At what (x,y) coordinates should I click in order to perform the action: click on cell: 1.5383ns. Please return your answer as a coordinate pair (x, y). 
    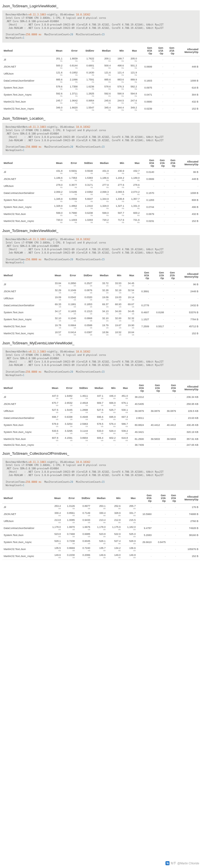
    Looking at the image, I should click on (86, 179).